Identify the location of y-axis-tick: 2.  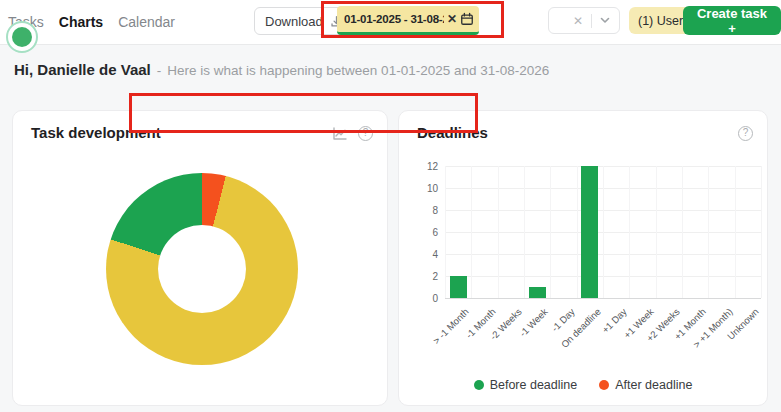
(427, 276).